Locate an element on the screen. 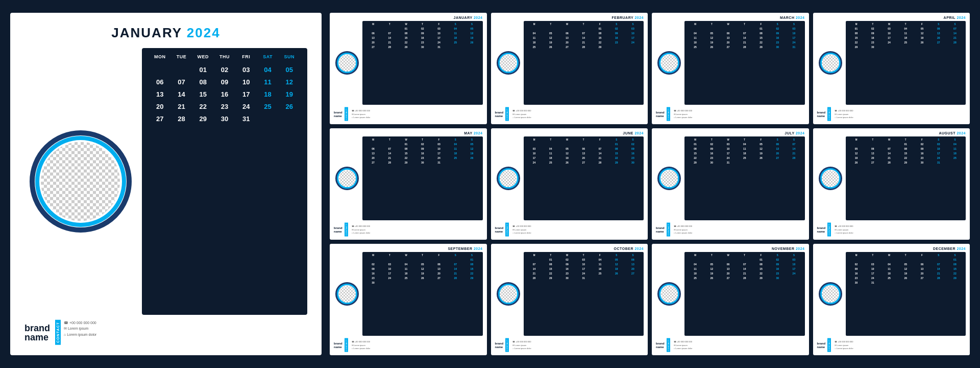 This screenshot has width=980, height=368. sm-cal-header-6: M T W T F S S is located at coordinates (745, 140).